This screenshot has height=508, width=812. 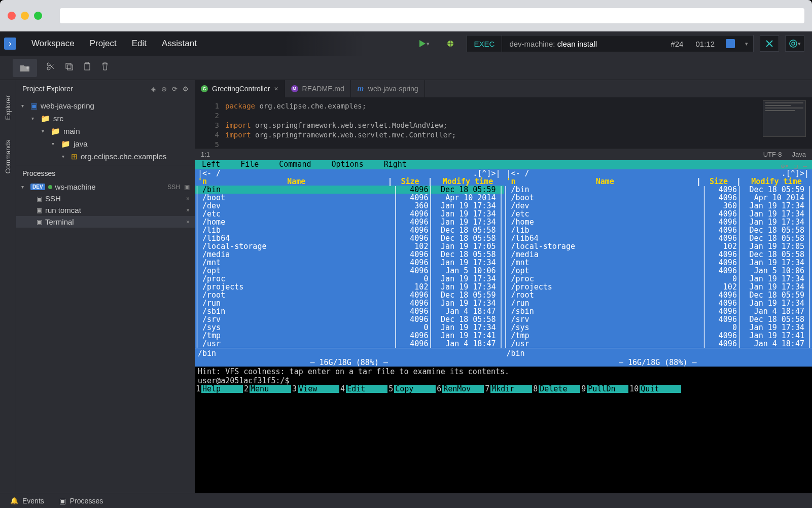 What do you see at coordinates (69, 68) in the screenshot?
I see `copy-button` at bounding box center [69, 68].